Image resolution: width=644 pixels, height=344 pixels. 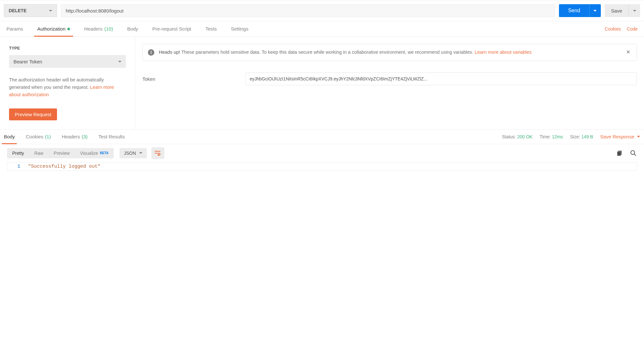 I want to click on beta-badge: BETA, so click(x=104, y=153).